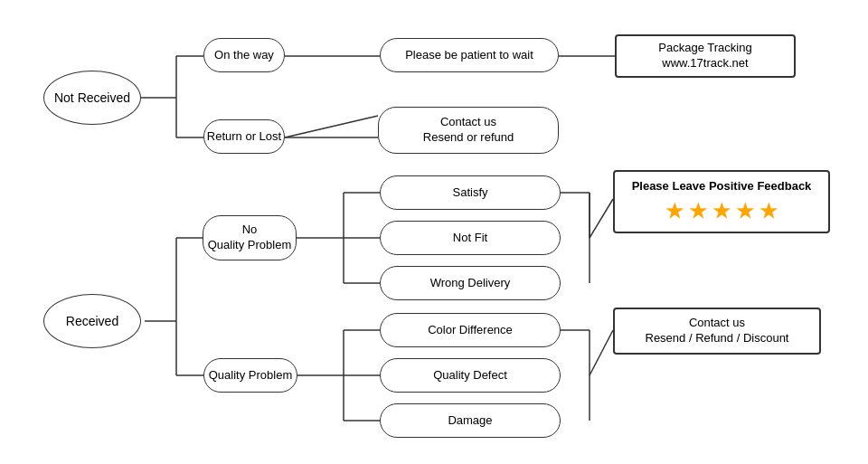  What do you see at coordinates (244, 137) in the screenshot?
I see `return-or-lost-node: Return or Lost` at bounding box center [244, 137].